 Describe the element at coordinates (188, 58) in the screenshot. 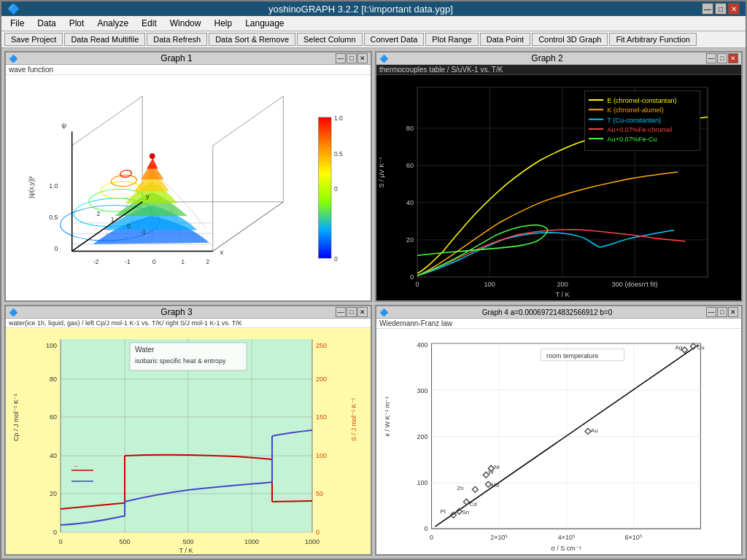

I see `graph1-titlebar: 🔷 Graph 1 — □ ✕` at that location.